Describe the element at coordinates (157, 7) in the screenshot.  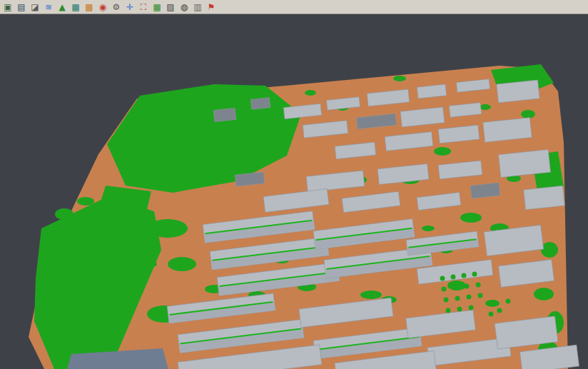
I see `classification-icon: ▦` at that location.